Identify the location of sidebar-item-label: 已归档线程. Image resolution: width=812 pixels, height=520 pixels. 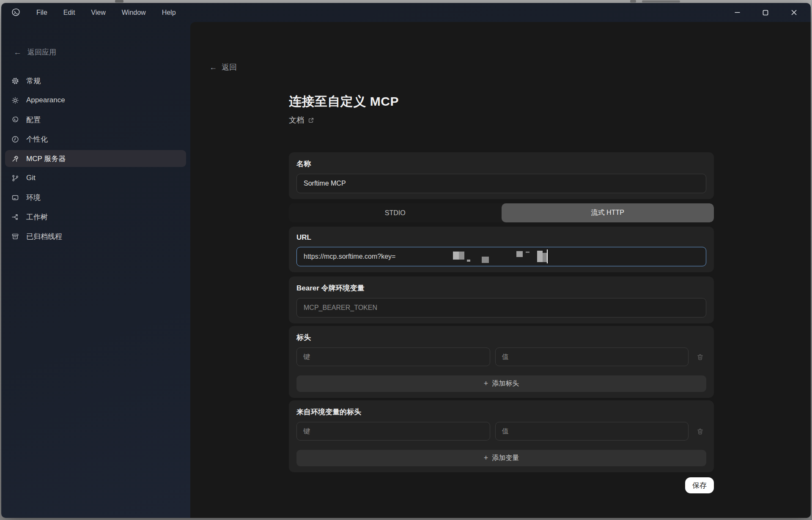
(44, 237).